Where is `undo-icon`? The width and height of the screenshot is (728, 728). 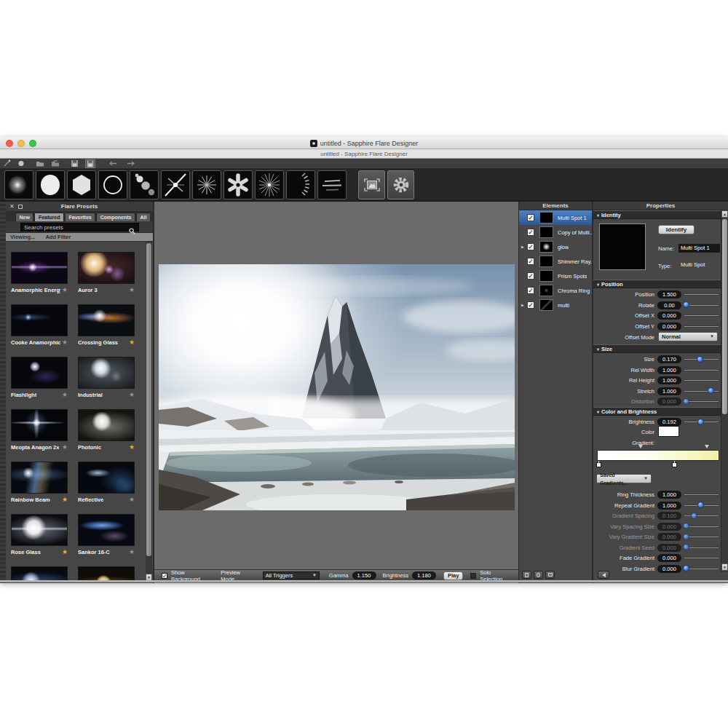
undo-icon is located at coordinates (114, 164).